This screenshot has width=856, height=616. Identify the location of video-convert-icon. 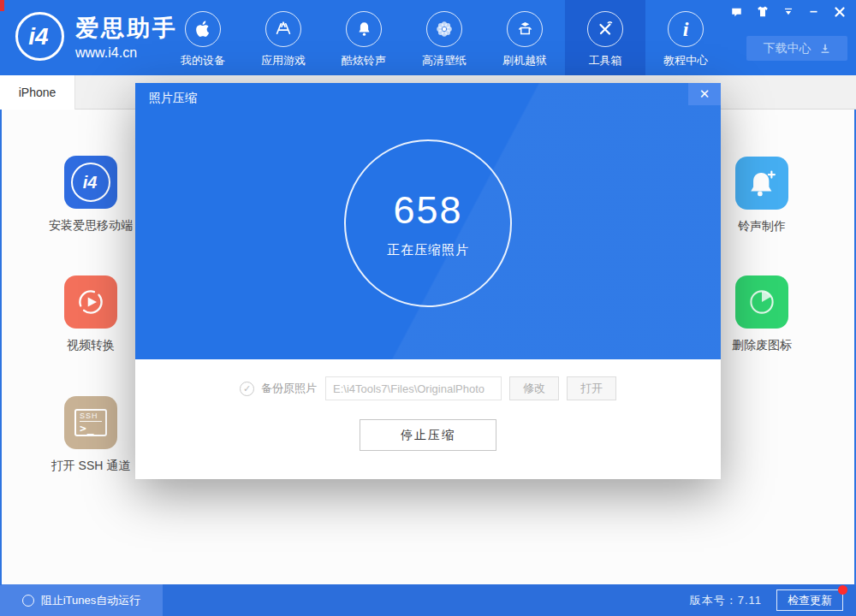
(91, 302).